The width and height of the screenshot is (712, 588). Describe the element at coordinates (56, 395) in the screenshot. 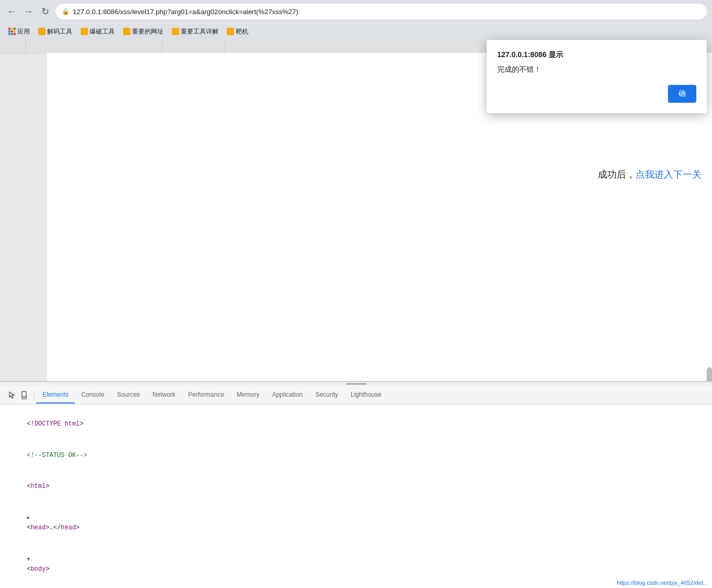

I see `tab-elements-label: Elements` at that location.